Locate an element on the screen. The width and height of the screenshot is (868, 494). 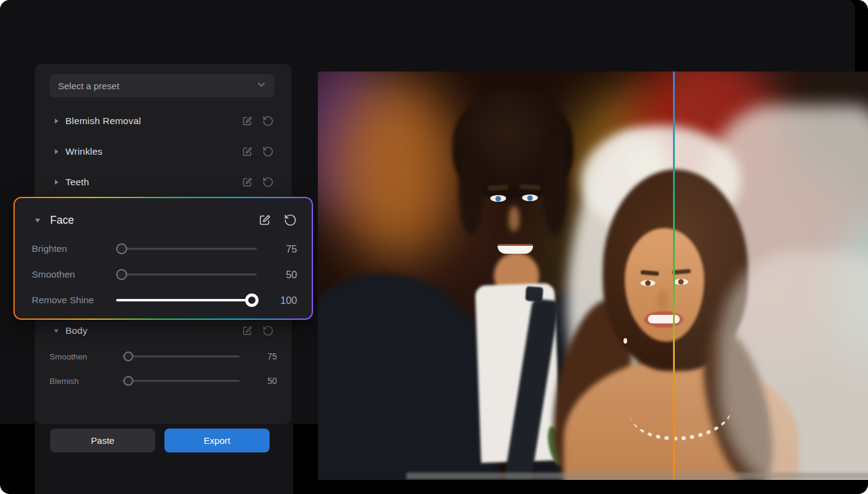
section-label: Body is located at coordinates (76, 331).